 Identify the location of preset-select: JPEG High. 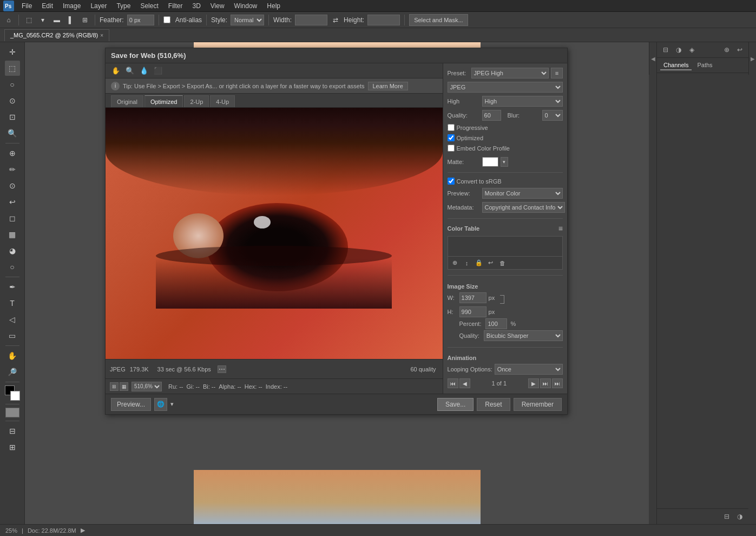
(510, 73).